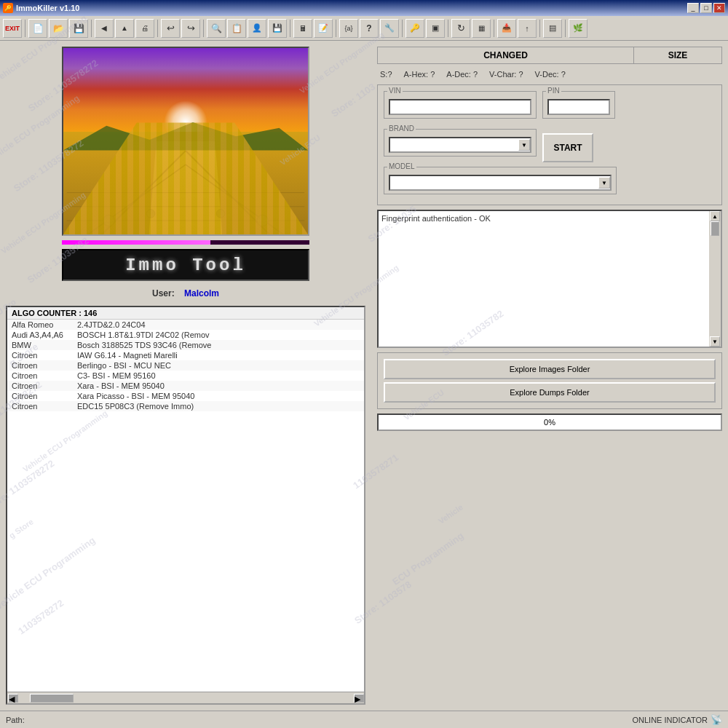 This screenshot has height=728, width=728. What do you see at coordinates (550, 143) in the screenshot?
I see `brand-start-row: BRAND ▼ START` at bounding box center [550, 143].